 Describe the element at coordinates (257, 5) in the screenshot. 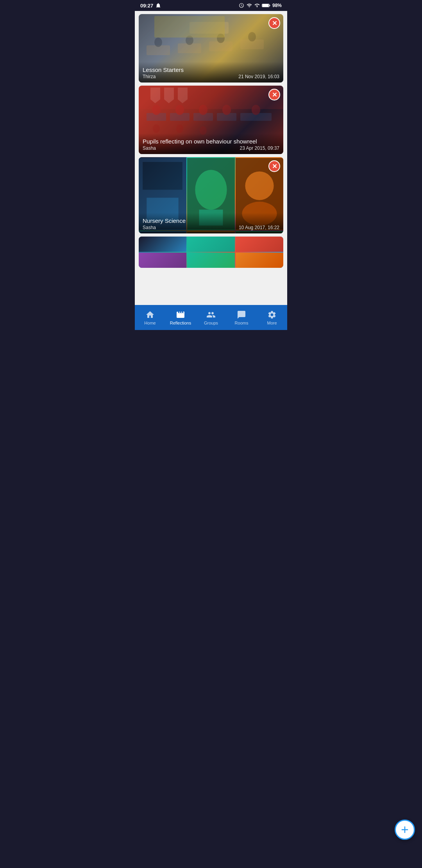

I see `signal-icon` at that location.